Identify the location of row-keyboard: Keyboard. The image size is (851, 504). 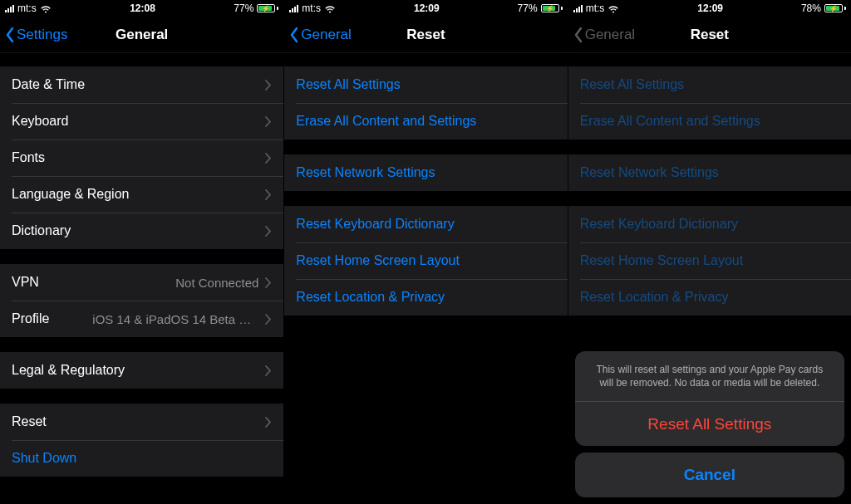
(141, 121).